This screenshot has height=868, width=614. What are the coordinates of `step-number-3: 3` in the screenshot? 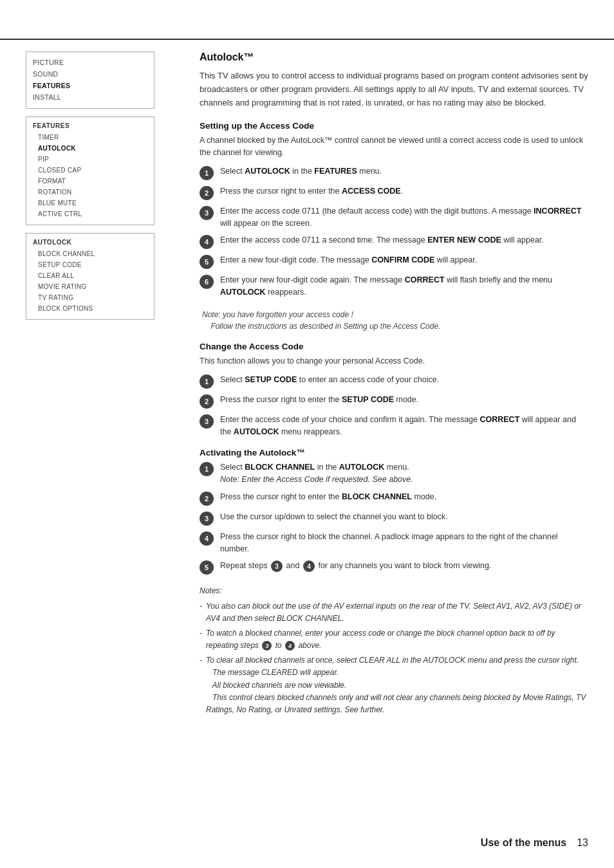 It's located at (207, 213).